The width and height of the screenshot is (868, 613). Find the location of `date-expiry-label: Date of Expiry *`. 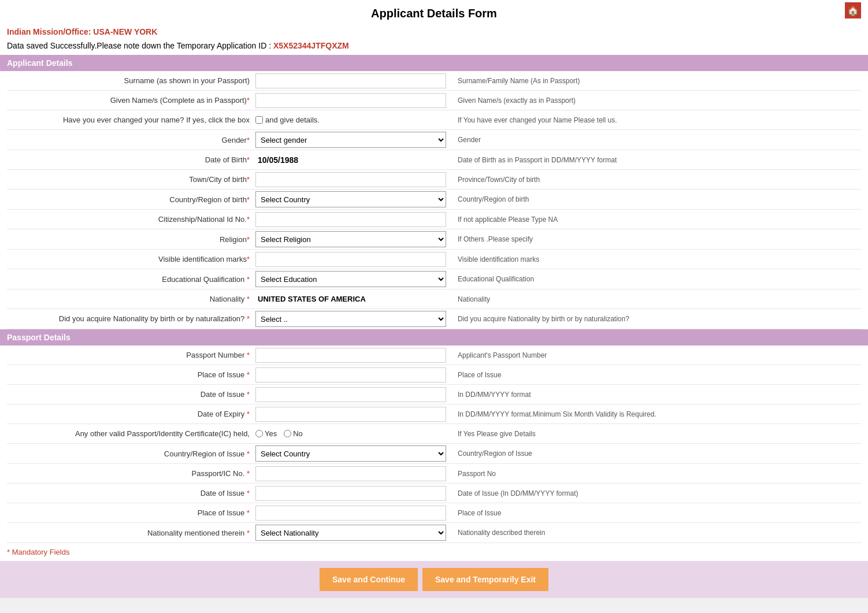

date-expiry-label: Date of Expiry * is located at coordinates (131, 414).